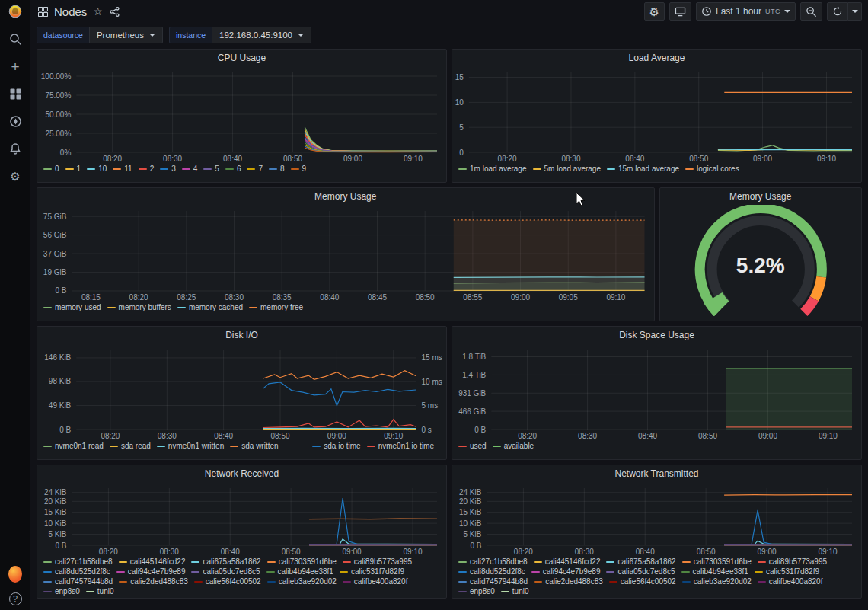 This screenshot has height=610, width=868. I want to click on legend-item: nvme0n1 read, so click(73, 446).